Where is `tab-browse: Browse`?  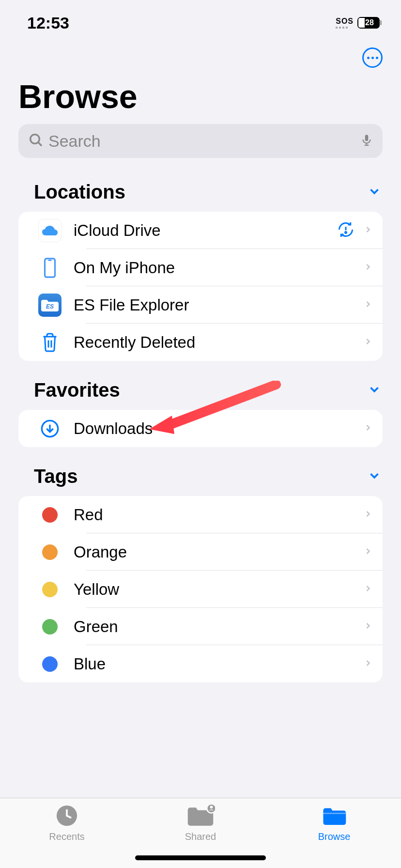
tab-browse: Browse is located at coordinates (334, 833).